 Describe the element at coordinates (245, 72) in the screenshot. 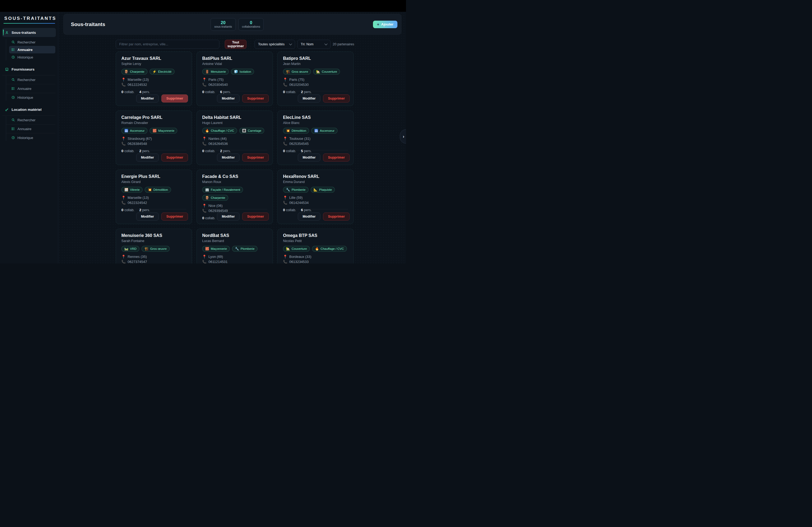

I see `specialty-label: Isolation` at that location.